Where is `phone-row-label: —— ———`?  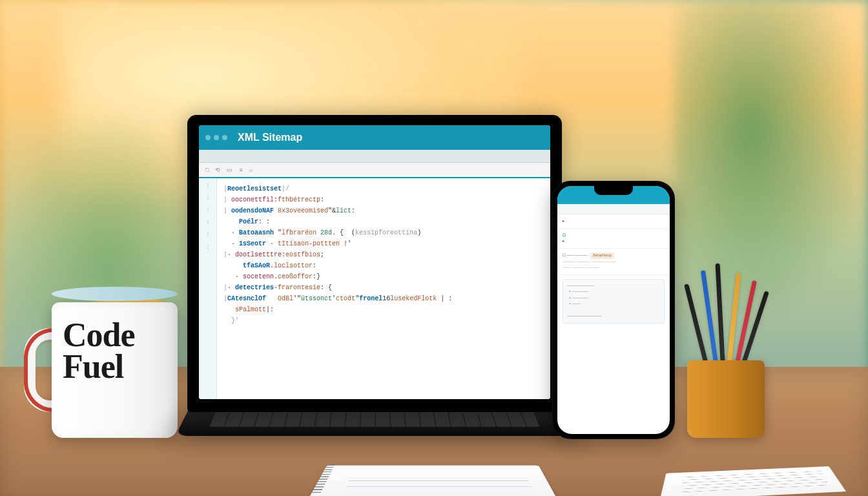 phone-row-label: —— ——— is located at coordinates (577, 255).